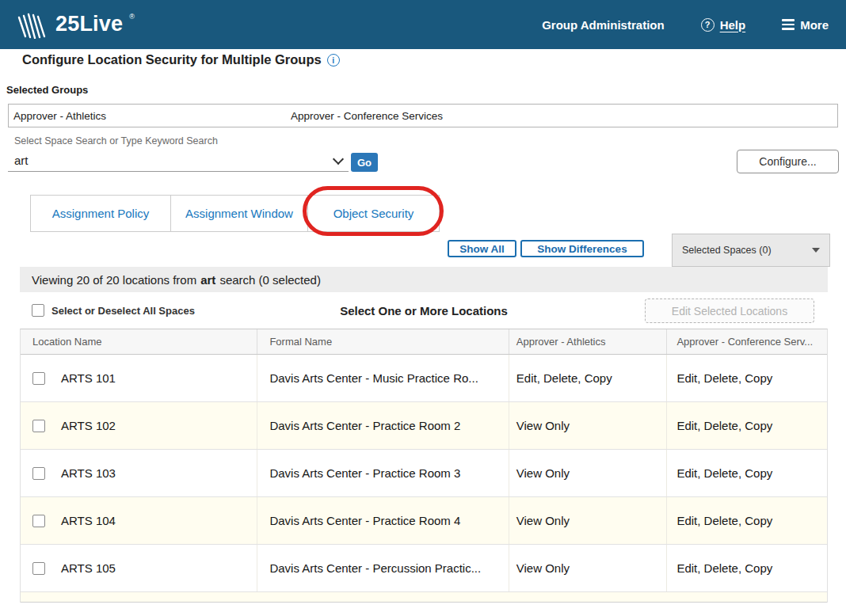 This screenshot has height=616, width=846. I want to click on formal-name: Davis Arts Center - Practice Room 4, so click(383, 521).